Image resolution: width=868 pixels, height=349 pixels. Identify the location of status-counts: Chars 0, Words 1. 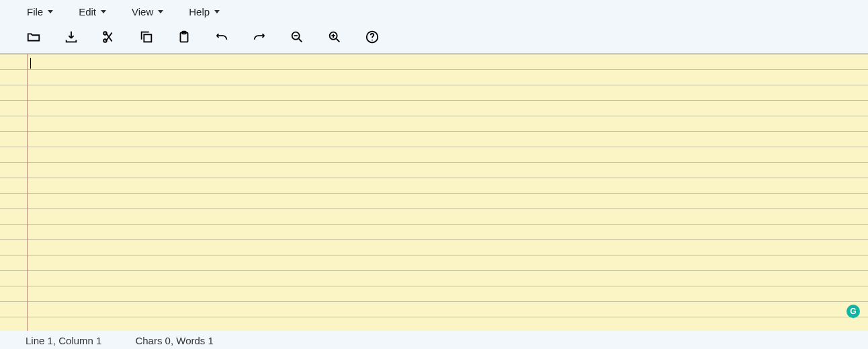
(174, 340).